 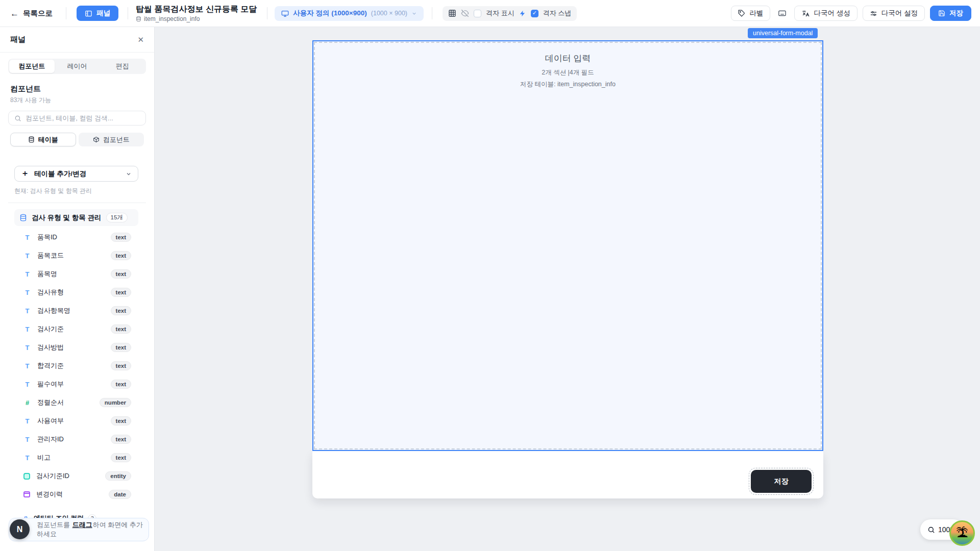 What do you see at coordinates (77, 274) in the screenshot?
I see `field-row: T 품목명 text` at bounding box center [77, 274].